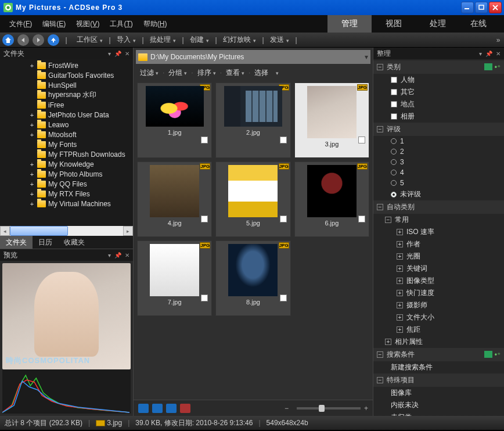 This screenshot has height=431, width=504. What do you see at coordinates (23, 40) in the screenshot?
I see `nav-back-icon` at bounding box center [23, 40].